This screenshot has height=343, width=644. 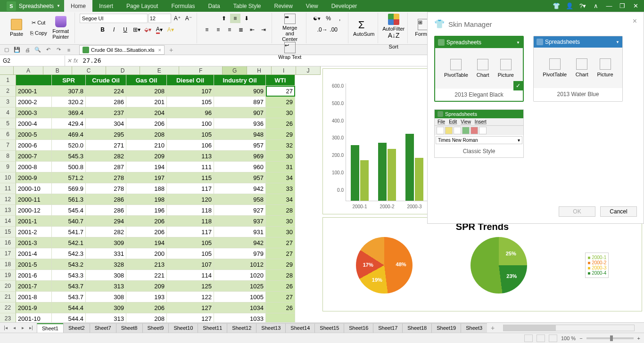 I want to click on cell: 541.7, so click(x=69, y=232).